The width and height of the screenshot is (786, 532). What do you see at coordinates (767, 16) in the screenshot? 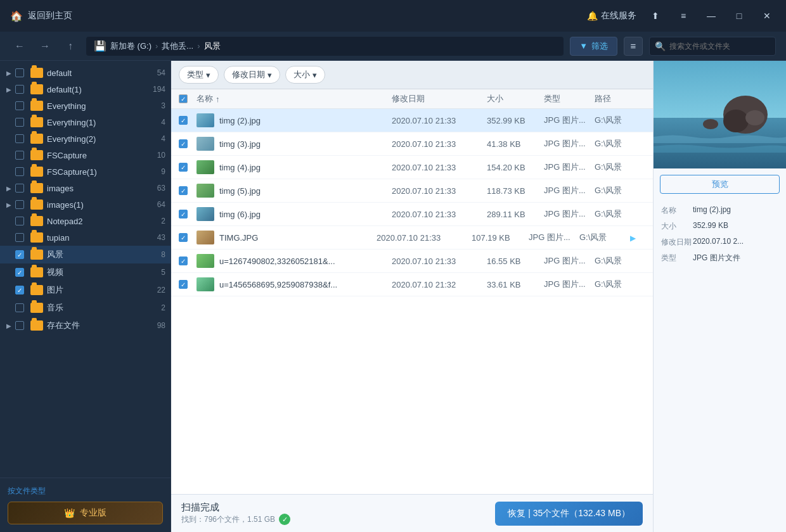
I see `close-button: ✕` at bounding box center [767, 16].